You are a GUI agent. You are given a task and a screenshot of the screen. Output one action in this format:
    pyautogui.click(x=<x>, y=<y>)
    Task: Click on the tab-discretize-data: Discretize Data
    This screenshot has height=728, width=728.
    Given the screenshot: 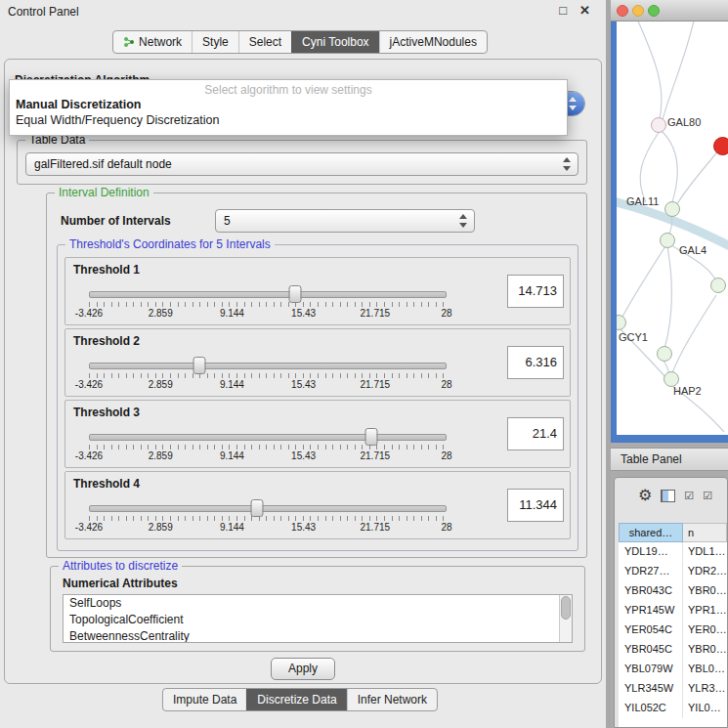 What is the action you would take?
    pyautogui.click(x=296, y=700)
    